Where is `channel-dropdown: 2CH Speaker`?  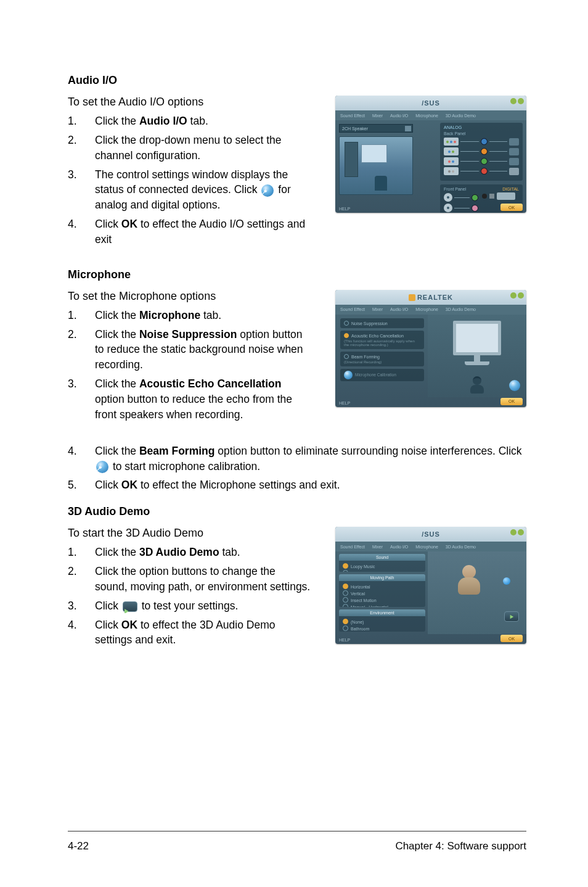
channel-dropdown: 2CH Speaker is located at coordinates (376, 128).